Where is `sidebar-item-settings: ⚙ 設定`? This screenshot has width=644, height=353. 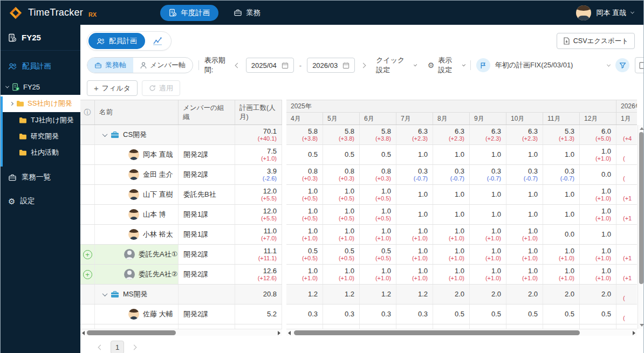
sidebar-item-settings: ⚙ 設定 is located at coordinates (40, 201).